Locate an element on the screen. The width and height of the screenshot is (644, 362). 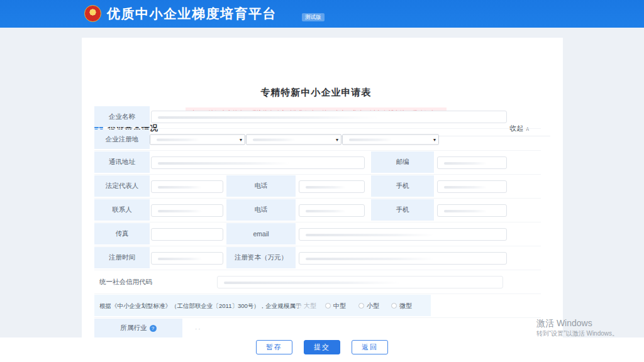
table-row-industry: 所属行业 ? ·· is located at coordinates (318, 328).